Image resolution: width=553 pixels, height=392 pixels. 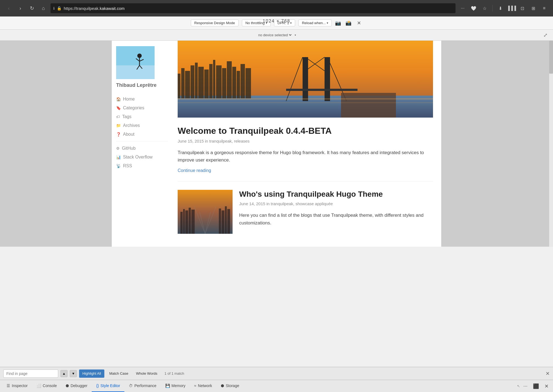 I want to click on tab-network: ≈ Network, so click(x=203, y=386).